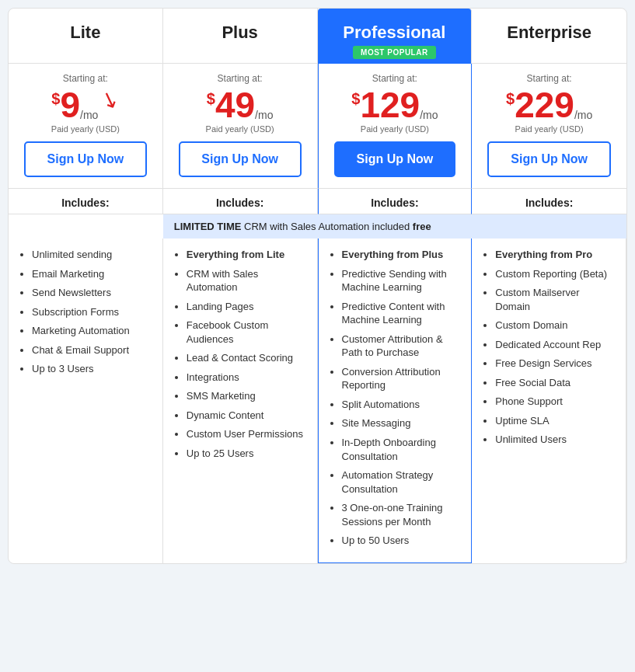 This screenshot has height=672, width=635. I want to click on banner-emphasis: free, so click(422, 227).